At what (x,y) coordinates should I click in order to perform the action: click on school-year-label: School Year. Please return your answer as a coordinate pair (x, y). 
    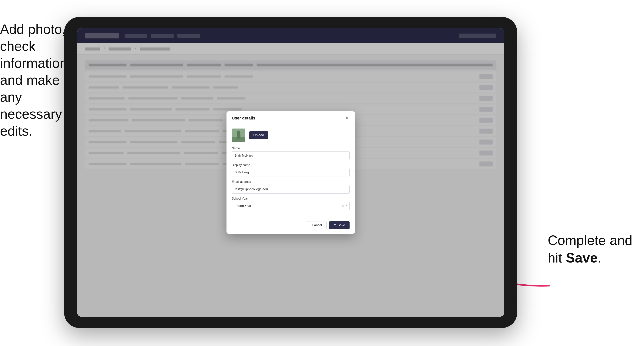
    Looking at the image, I should click on (290, 199).